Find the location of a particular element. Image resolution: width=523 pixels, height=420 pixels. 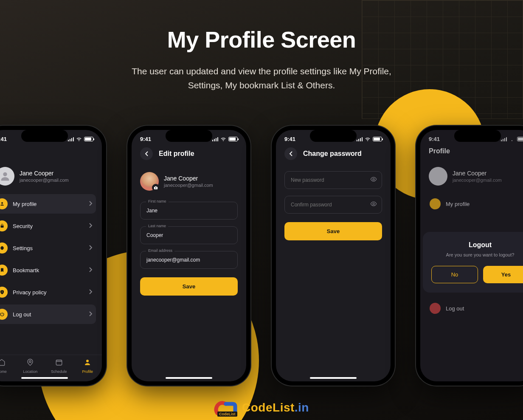

lock-icon is located at coordinates (4, 226).